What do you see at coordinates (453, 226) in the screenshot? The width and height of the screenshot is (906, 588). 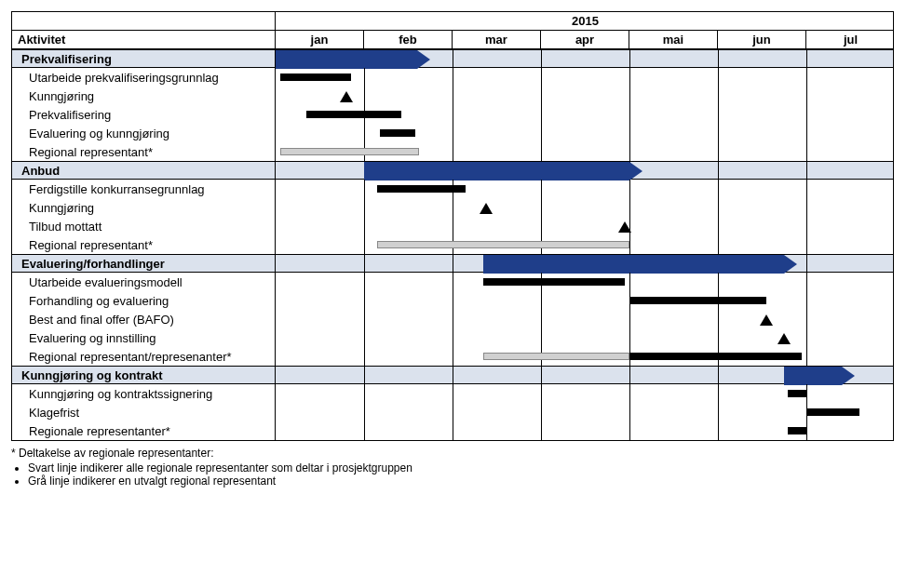 I see `task-p2-2: Tilbud mottatt` at bounding box center [453, 226].